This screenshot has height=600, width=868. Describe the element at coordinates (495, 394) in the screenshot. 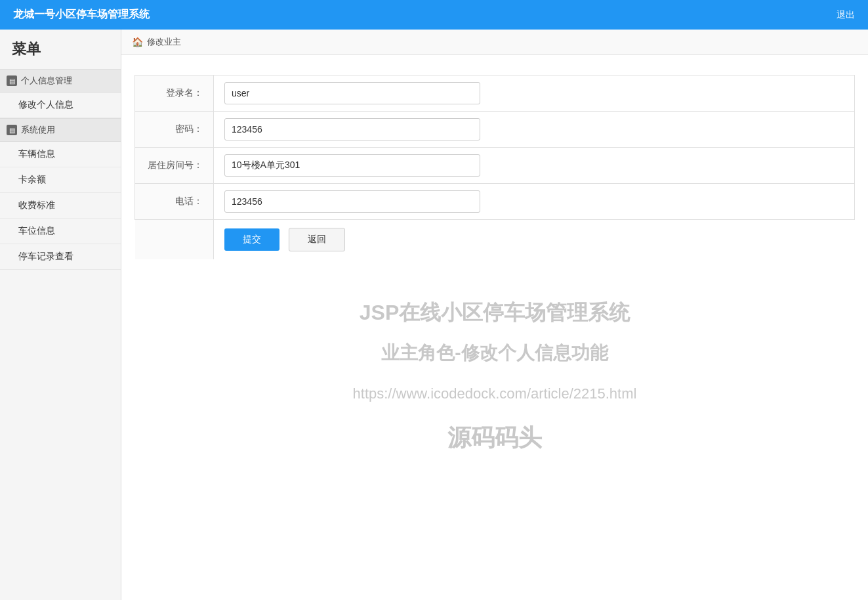

I see `watermark-line3: https://www.icodedock.com/article/2215.h…` at that location.